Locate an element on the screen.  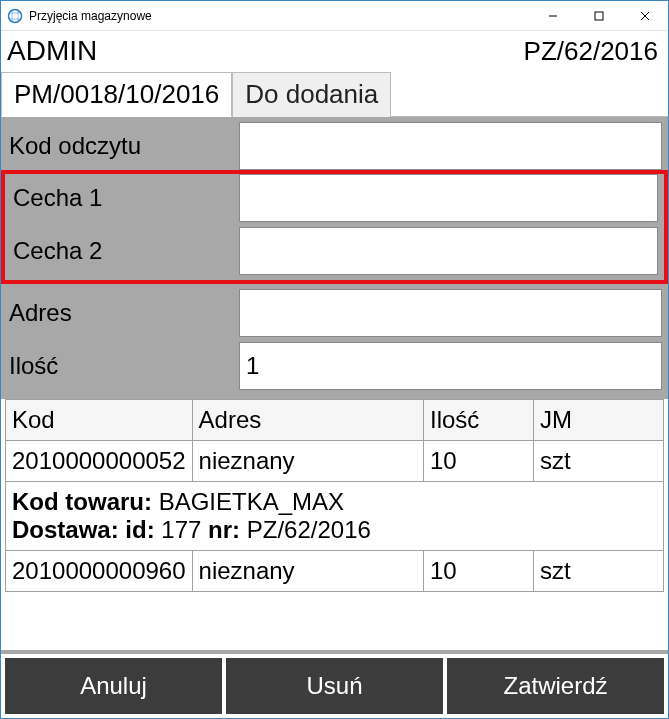
table-row: 2010000000960 nieznany 10 szt is located at coordinates (335, 572).